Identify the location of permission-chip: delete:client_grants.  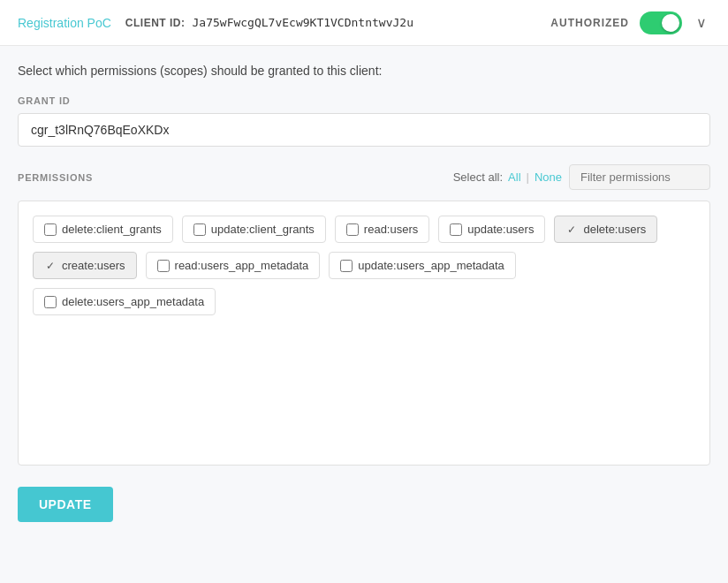
(102, 230).